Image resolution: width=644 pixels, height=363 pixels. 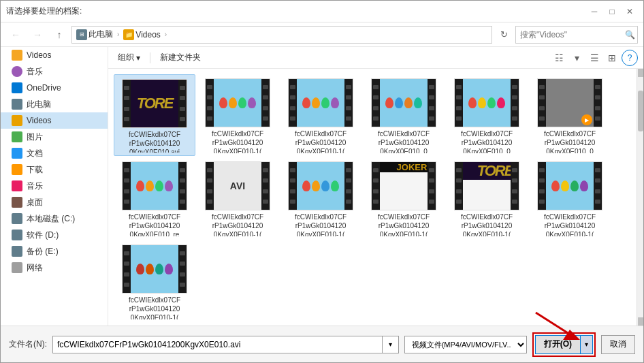 What do you see at coordinates (54, 235) in the screenshot?
I see `sidebar-item-drive-d: 软件 (D:)` at bounding box center [54, 235].